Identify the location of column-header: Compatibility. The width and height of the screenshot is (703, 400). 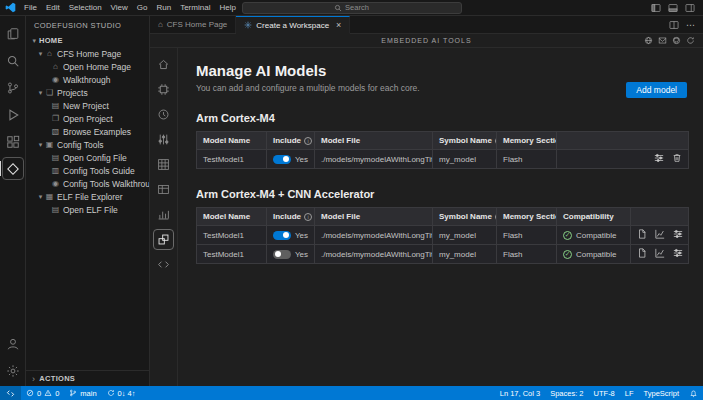
(594, 217).